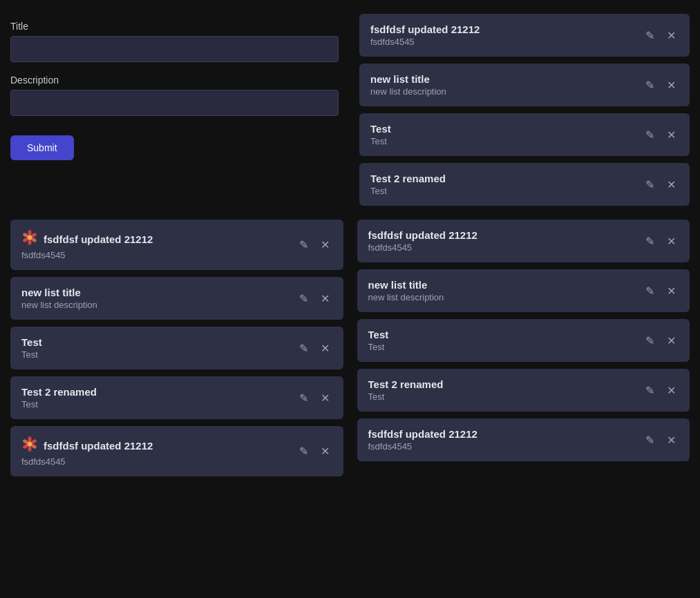 Image resolution: width=700 pixels, height=598 pixels. Describe the element at coordinates (174, 41) in the screenshot. I see `title-form-group: Title` at that location.